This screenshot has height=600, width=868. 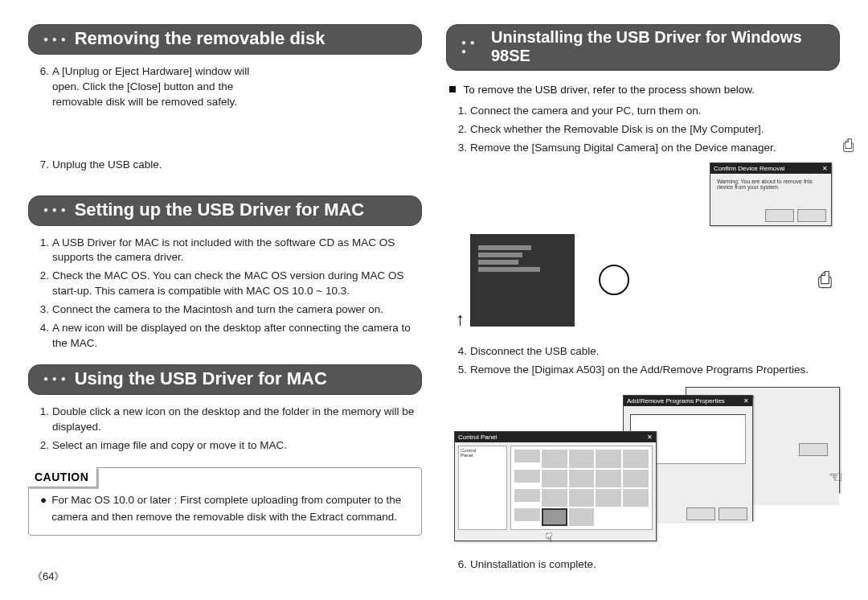 What do you see at coordinates (655, 280) in the screenshot?
I see `illustration-row: ↑ ⎙` at bounding box center [655, 280].